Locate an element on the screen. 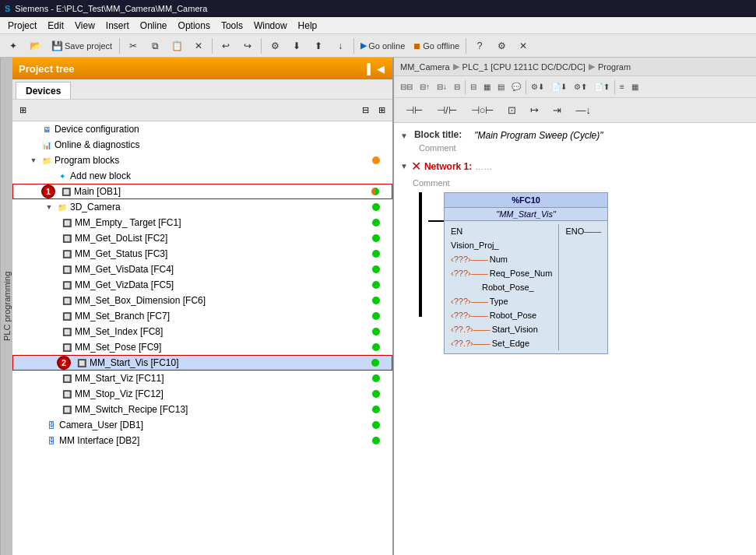 This screenshot has width=756, height=555. go-online-button: ▶ Go online is located at coordinates (383, 45).